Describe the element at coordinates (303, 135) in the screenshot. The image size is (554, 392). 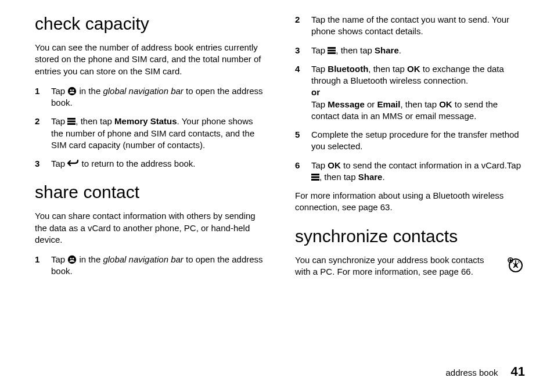
I see `step-number: 5` at that location.